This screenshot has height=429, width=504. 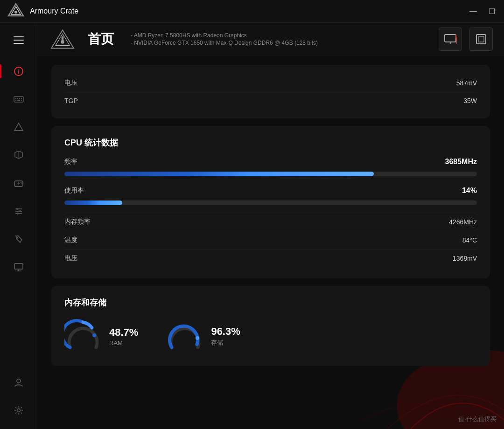 What do you see at coordinates (16, 11) in the screenshot?
I see `app-icon` at bounding box center [16, 11].